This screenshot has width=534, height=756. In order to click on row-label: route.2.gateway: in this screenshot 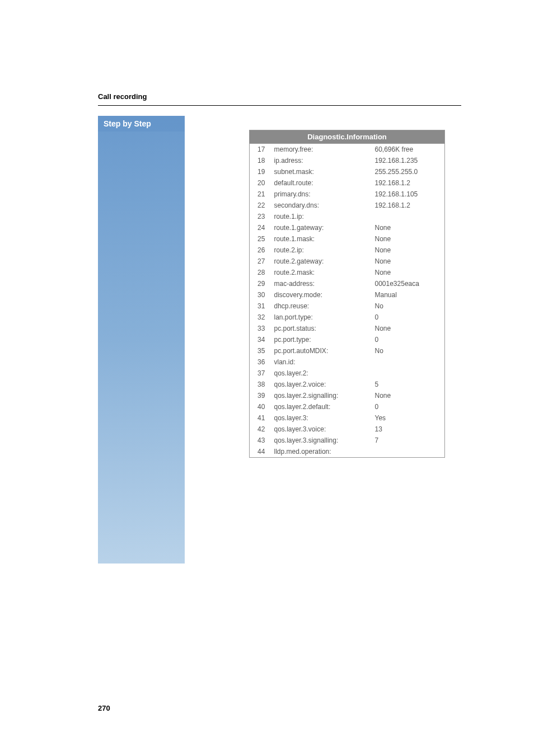, I will do `click(321, 261)`.